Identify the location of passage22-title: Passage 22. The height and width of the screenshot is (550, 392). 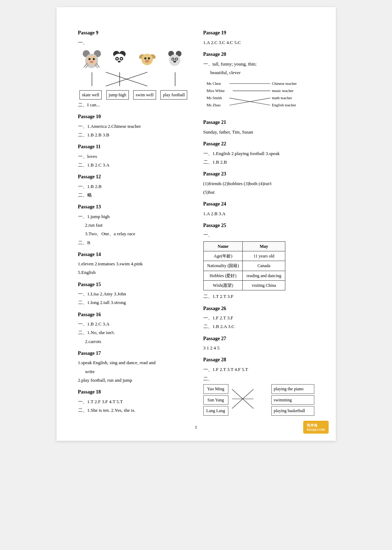
(259, 144).